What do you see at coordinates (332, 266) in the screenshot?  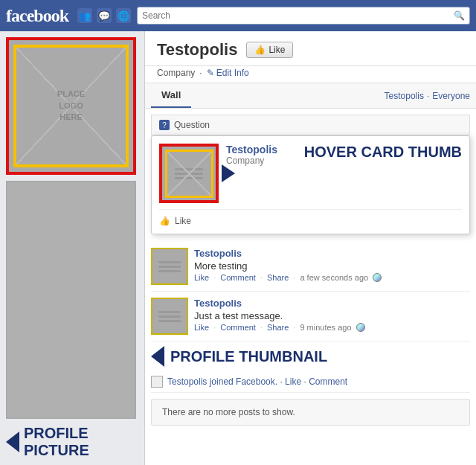 I see `post-text-1: More testing` at bounding box center [332, 266].